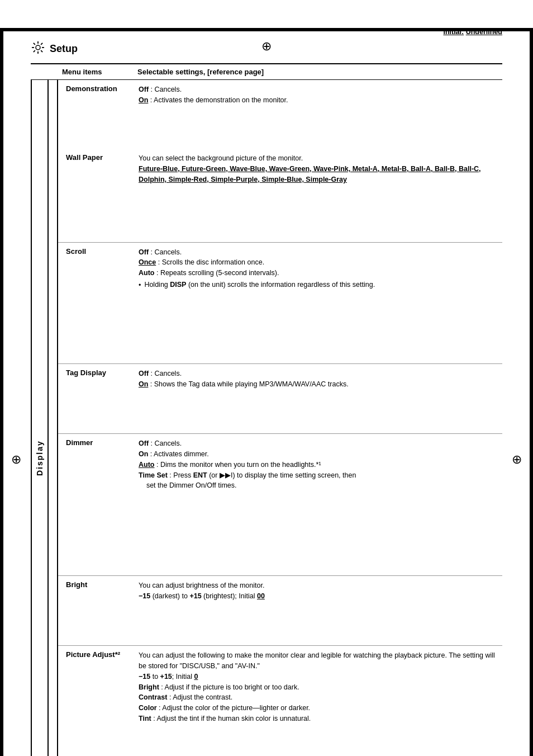 Image resolution: width=533 pixels, height=756 pixels. What do you see at coordinates (317, 399) in the screenshot?
I see `settings-tag-display: Off : Cancels. On : Shows the Tag data w…` at bounding box center [317, 399].